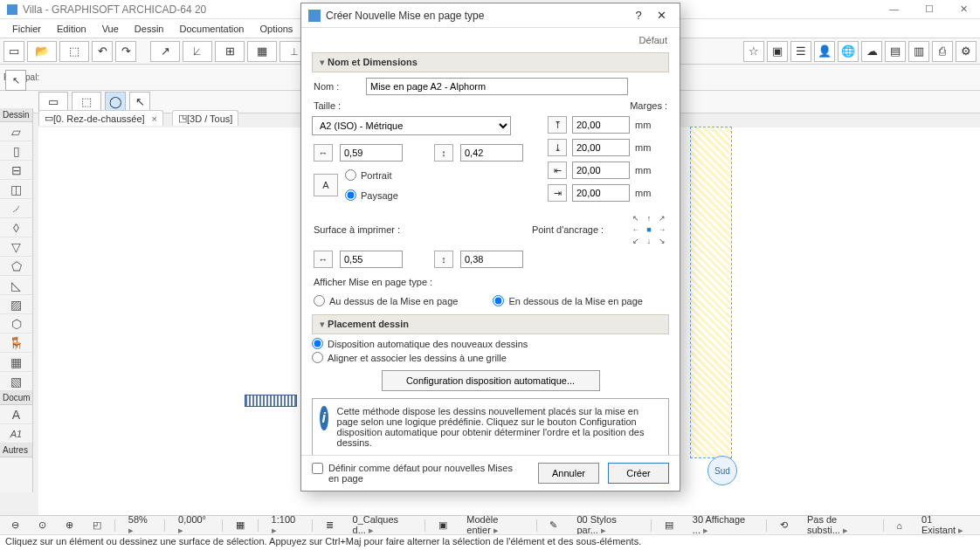 Image resolution: width=980 pixels, height=550 pixels. I want to click on margin-right-input, so click(601, 193).